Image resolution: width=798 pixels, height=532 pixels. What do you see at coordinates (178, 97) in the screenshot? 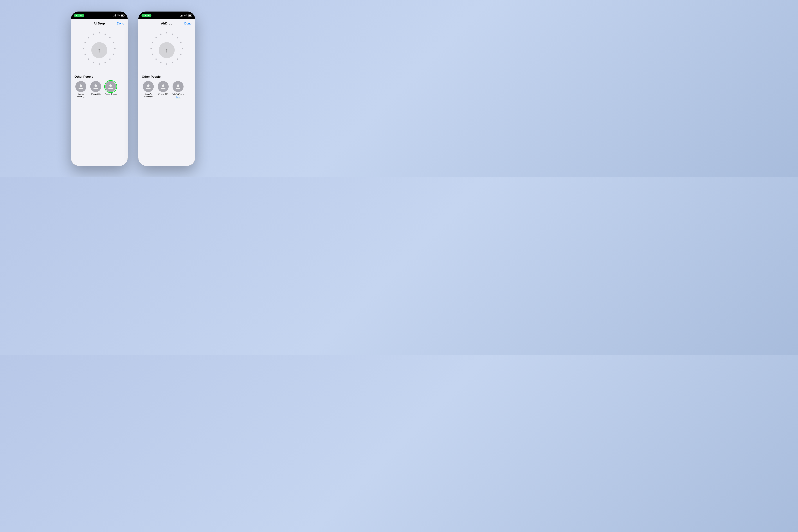
I see `sent-badge-peter-right: Sent` at bounding box center [178, 97].